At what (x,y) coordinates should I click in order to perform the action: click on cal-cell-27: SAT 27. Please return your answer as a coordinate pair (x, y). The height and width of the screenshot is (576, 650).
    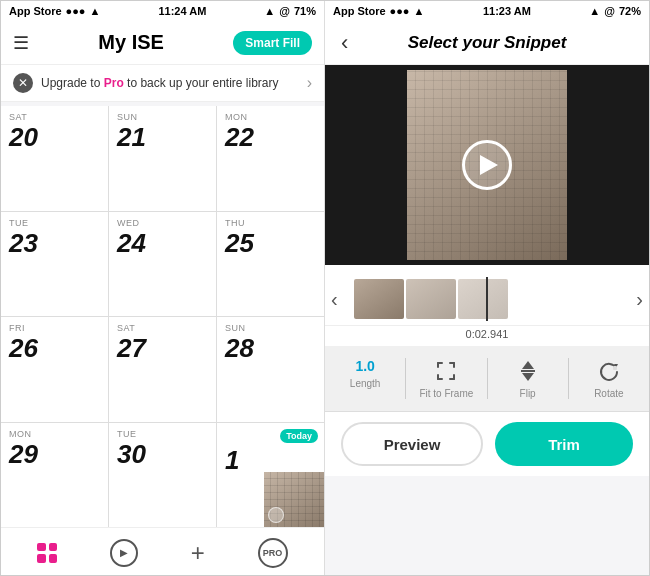
    Looking at the image, I should click on (162, 370).